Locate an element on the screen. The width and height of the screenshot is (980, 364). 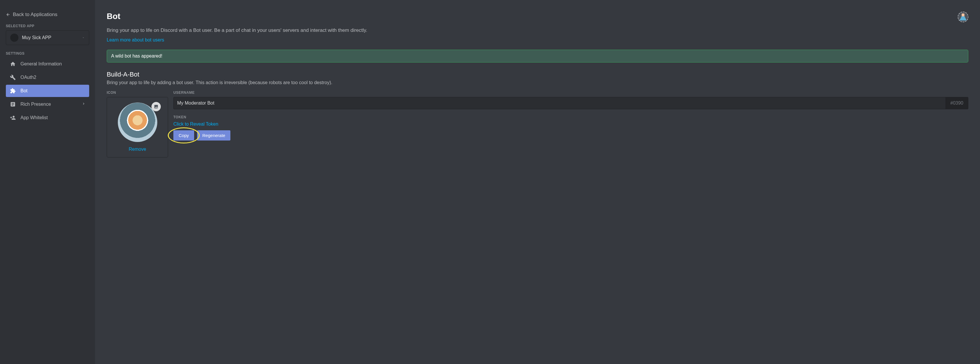
chevron-right-icon is located at coordinates (84, 104).